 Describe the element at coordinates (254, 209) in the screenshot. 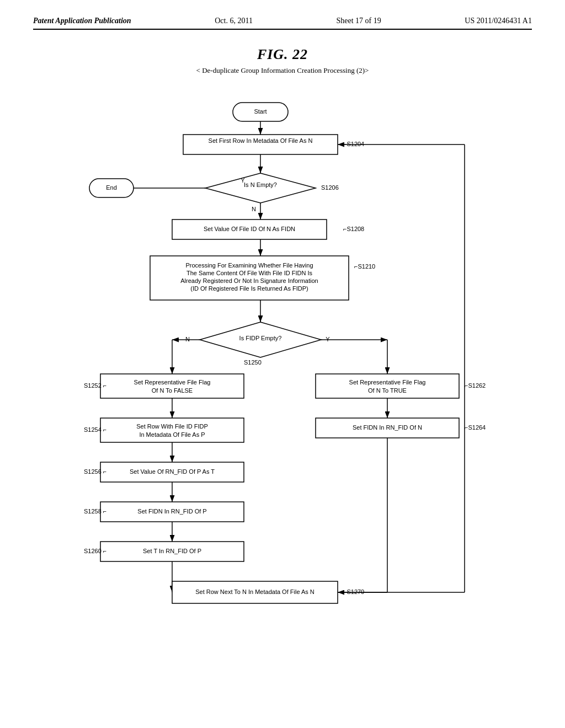

I see `s1206-n-label: N` at that location.